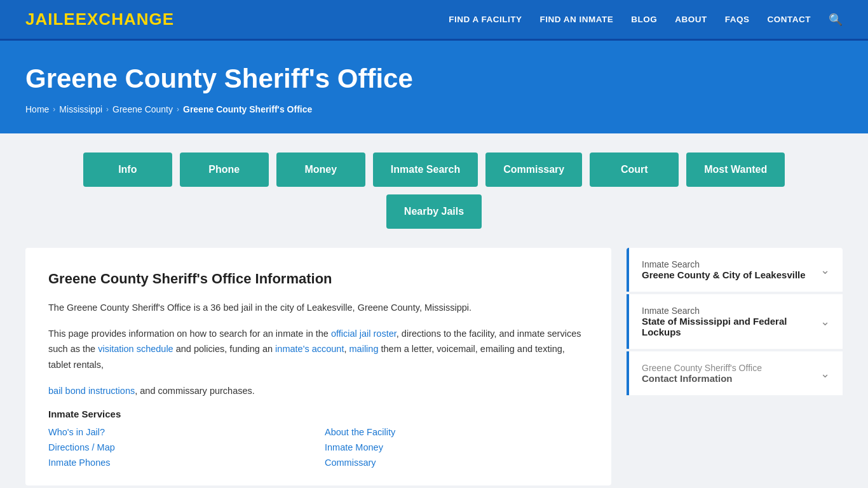 The height and width of the screenshot is (488, 868). I want to click on sidebar-card-bottom-2: State of Mississippi and Federal Lockups, so click(731, 327).